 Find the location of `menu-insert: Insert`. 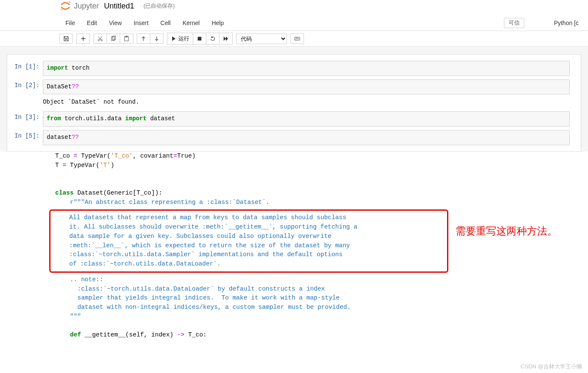

menu-insert: Insert is located at coordinates (141, 23).